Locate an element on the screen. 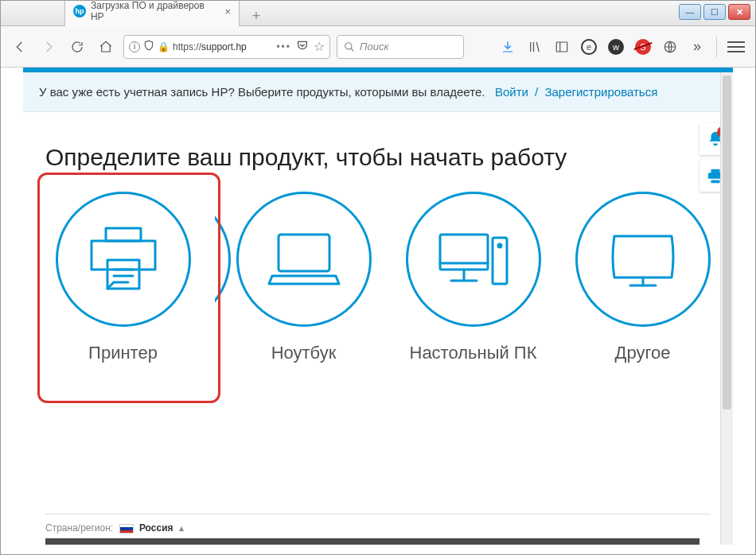  card-other-label: Другое is located at coordinates (643, 353).